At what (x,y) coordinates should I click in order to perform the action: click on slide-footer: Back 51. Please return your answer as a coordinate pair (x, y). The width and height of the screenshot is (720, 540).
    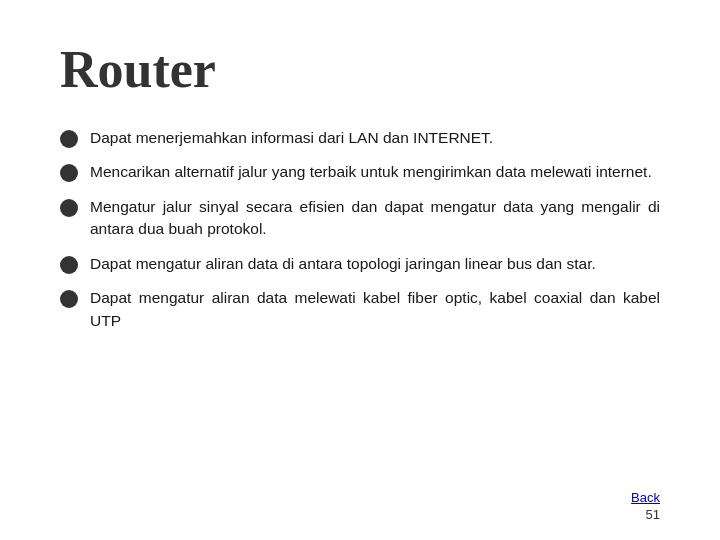
    Looking at the image, I should click on (646, 506).